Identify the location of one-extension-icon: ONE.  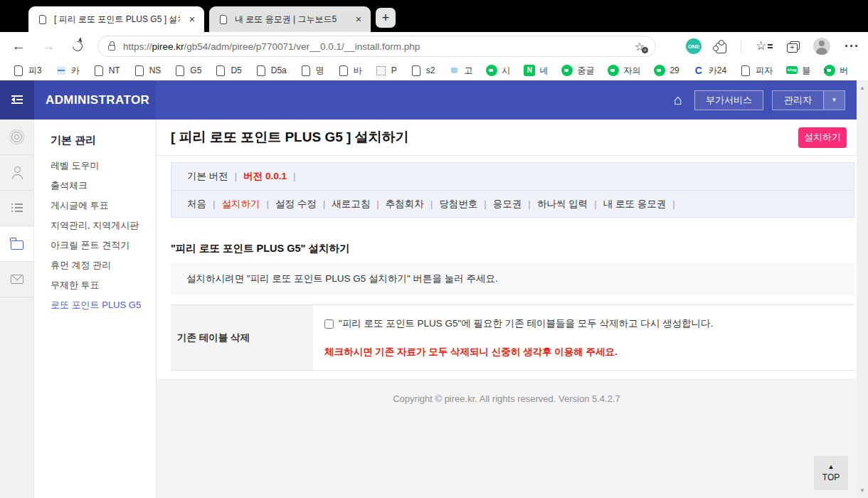
(694, 46).